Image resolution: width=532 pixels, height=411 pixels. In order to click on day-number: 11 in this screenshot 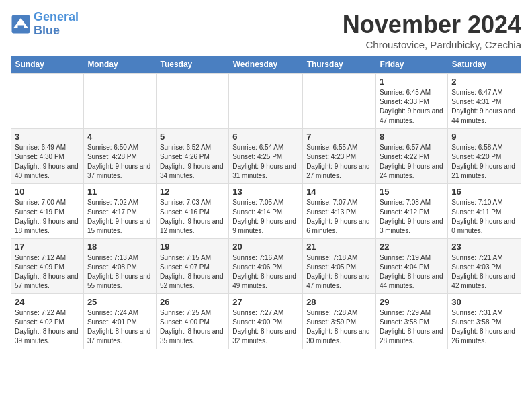, I will do `click(120, 192)`.